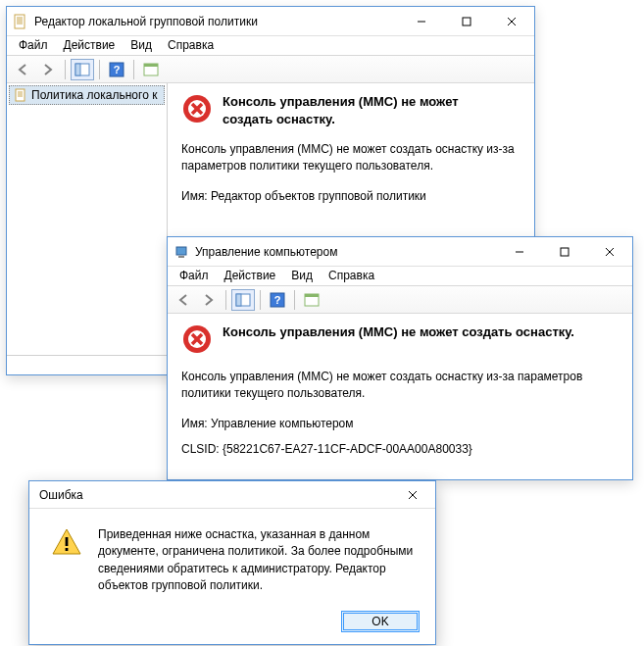 This screenshot has height=646, width=644. Describe the element at coordinates (380, 621) in the screenshot. I see `ok-button: OK` at that location.